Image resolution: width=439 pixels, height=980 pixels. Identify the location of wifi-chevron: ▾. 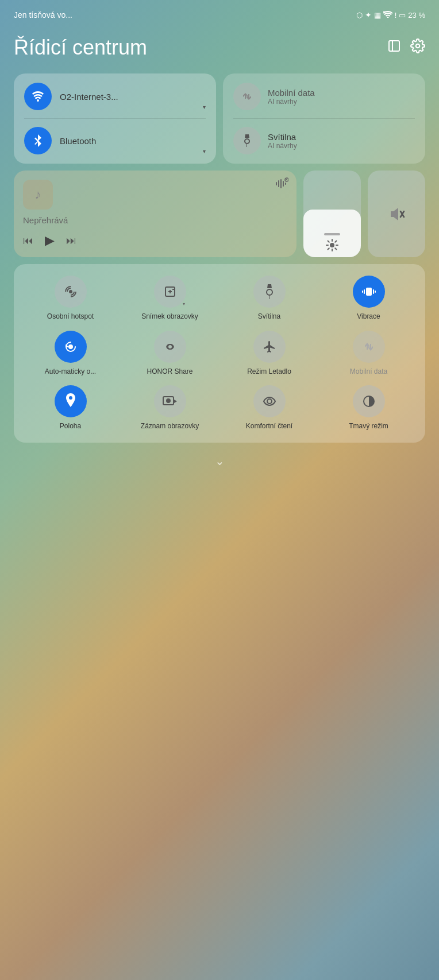
(205, 107).